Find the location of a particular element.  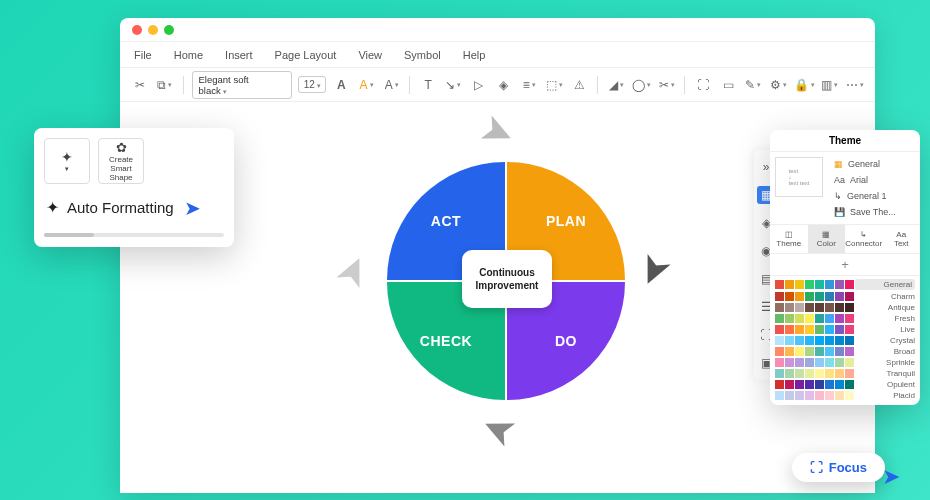

center-label: Continuous Improvement is located at coordinates (507, 279).